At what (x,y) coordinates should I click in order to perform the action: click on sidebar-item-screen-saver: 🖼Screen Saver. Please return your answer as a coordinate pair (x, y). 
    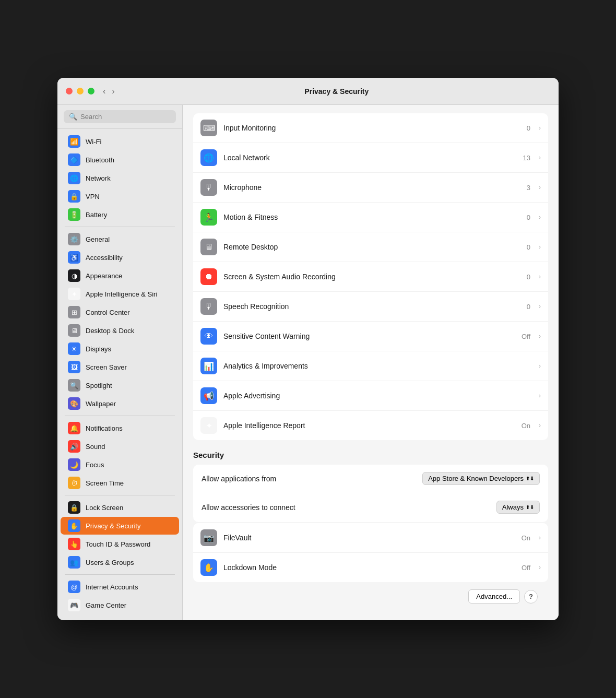
    Looking at the image, I should click on (120, 367).